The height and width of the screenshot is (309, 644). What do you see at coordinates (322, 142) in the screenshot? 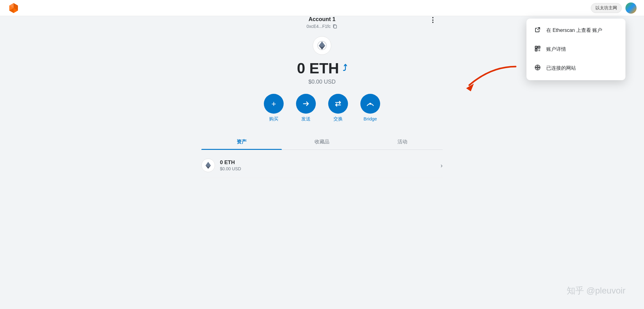
I see `tabs: 资产 收藏品 活动` at bounding box center [322, 142].